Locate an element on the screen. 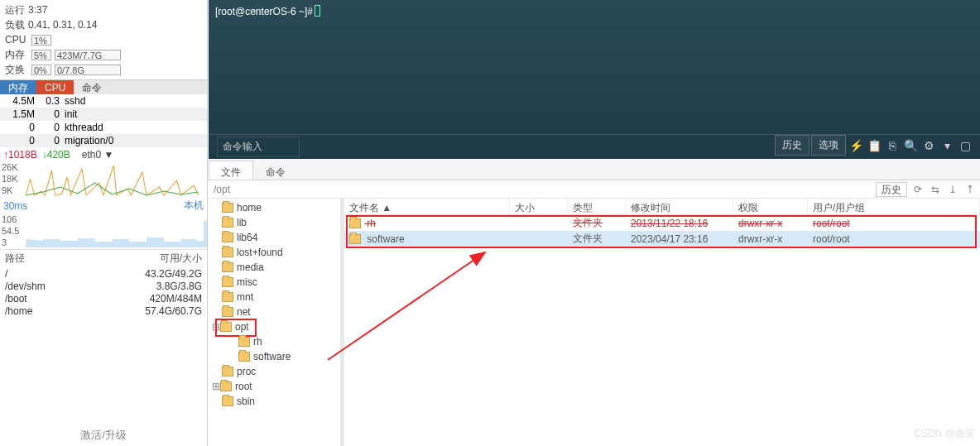  download-icon: ⤒ is located at coordinates (970, 189).